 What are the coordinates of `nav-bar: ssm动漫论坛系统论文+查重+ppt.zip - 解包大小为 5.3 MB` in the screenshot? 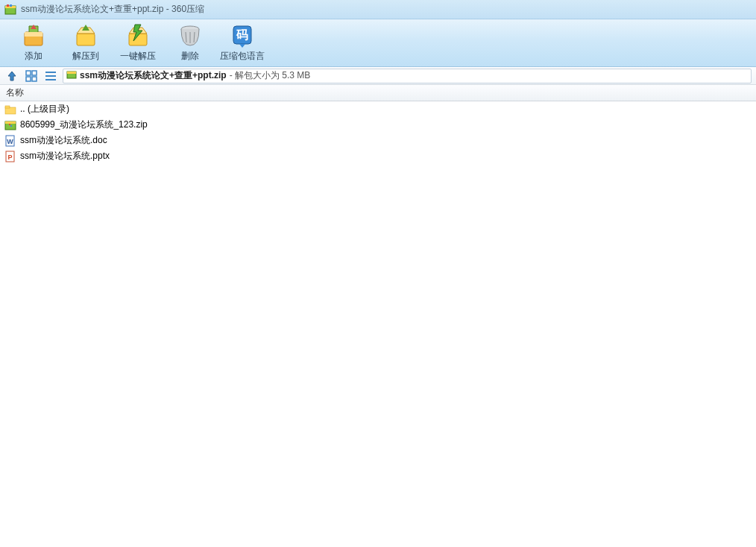 It's located at (378, 76).